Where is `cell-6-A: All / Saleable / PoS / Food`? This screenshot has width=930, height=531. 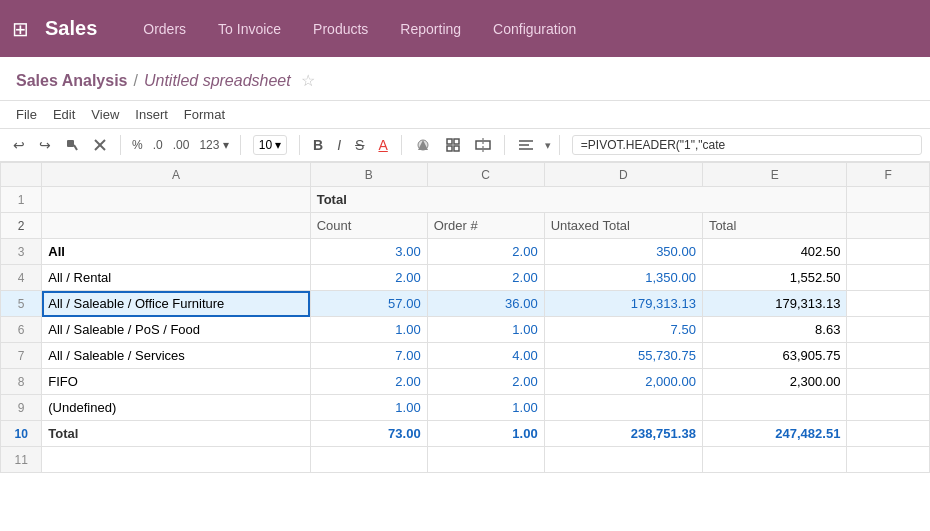 cell-6-A: All / Saleable / PoS / Food is located at coordinates (176, 330).